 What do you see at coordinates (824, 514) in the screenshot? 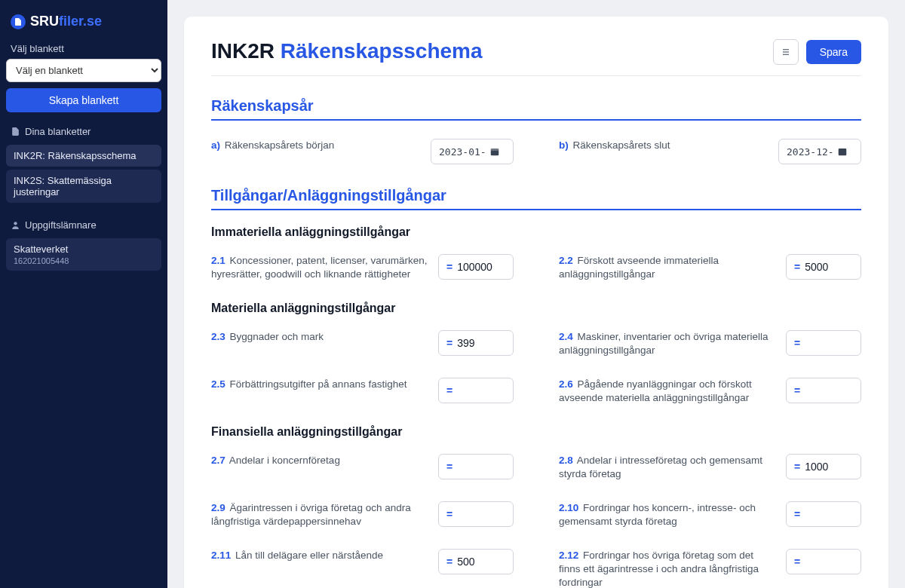
I see `input-2-10: =` at bounding box center [824, 514].